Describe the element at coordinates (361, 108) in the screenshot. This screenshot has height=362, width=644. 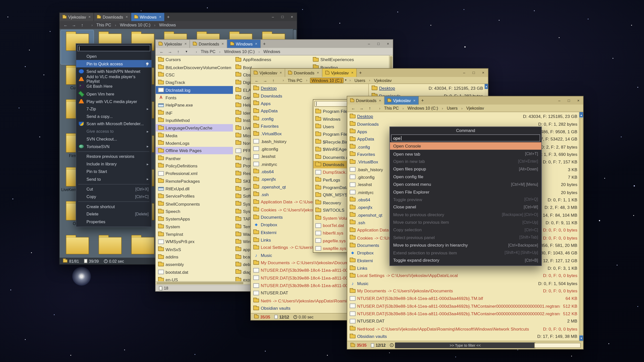
I see `forward-icon: →` at that location.